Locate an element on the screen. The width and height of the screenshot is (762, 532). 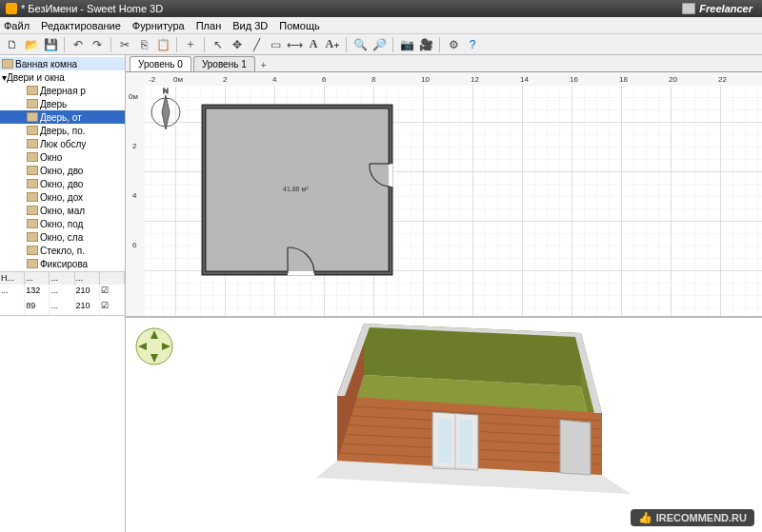
svg-text: 12 is located at coordinates (474, 80).